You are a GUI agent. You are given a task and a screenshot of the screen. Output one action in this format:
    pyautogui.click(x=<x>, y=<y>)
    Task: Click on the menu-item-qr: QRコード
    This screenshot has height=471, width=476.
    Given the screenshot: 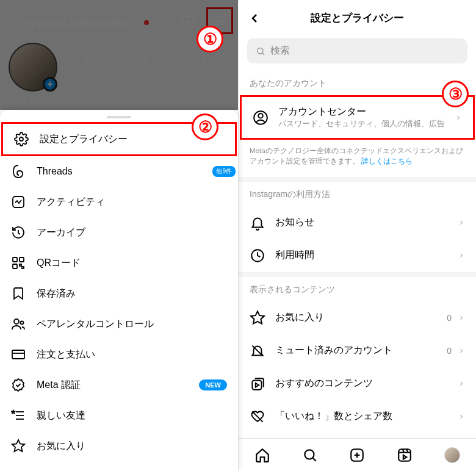 What is the action you would take?
    pyautogui.click(x=119, y=263)
    